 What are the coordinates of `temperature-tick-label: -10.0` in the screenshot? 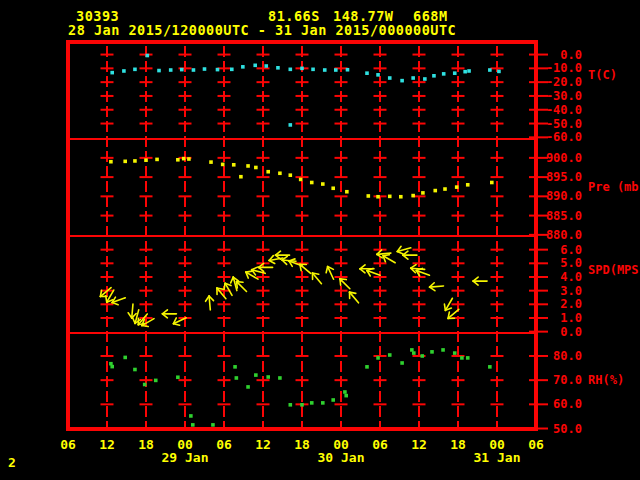 It's located at (552, 68).